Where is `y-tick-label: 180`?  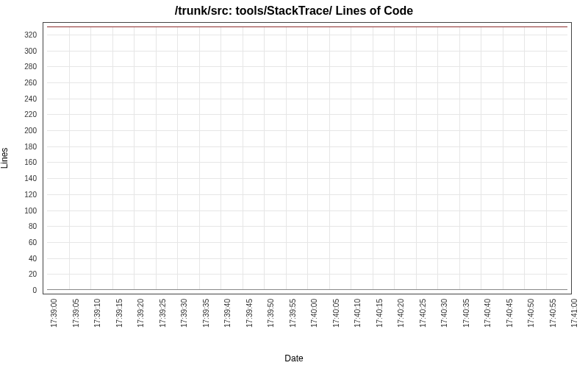
y-tick-label: 180 is located at coordinates (31, 146).